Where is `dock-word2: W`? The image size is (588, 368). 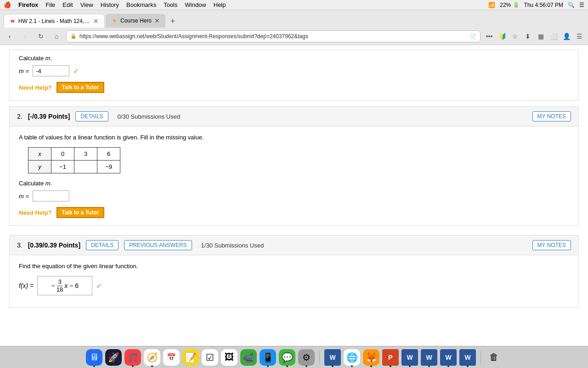
dock-word2: W is located at coordinates (410, 357).